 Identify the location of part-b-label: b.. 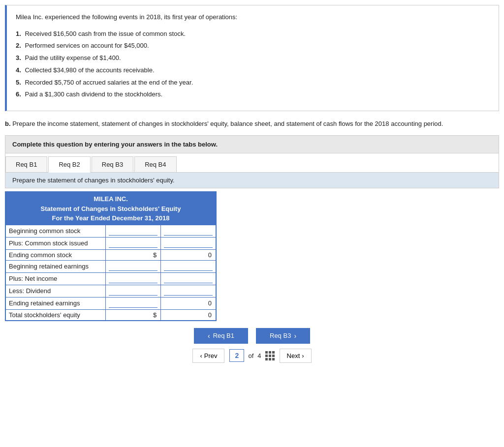
(8, 124).